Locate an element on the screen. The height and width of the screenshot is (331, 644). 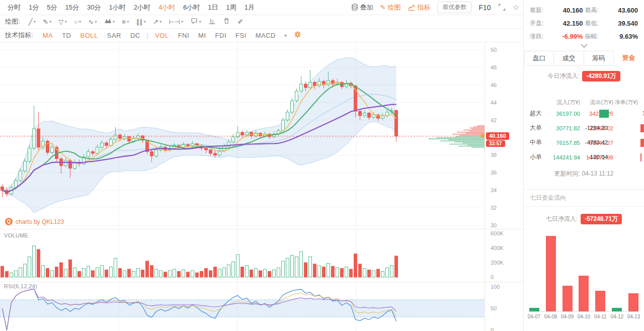
timeframe-item: 1日 is located at coordinates (213, 8).